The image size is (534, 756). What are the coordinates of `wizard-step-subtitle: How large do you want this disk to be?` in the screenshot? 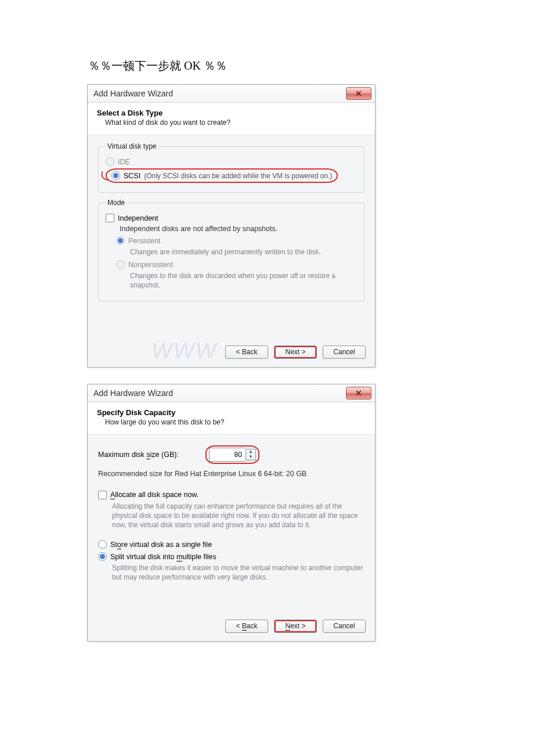 It's located at (231, 422).